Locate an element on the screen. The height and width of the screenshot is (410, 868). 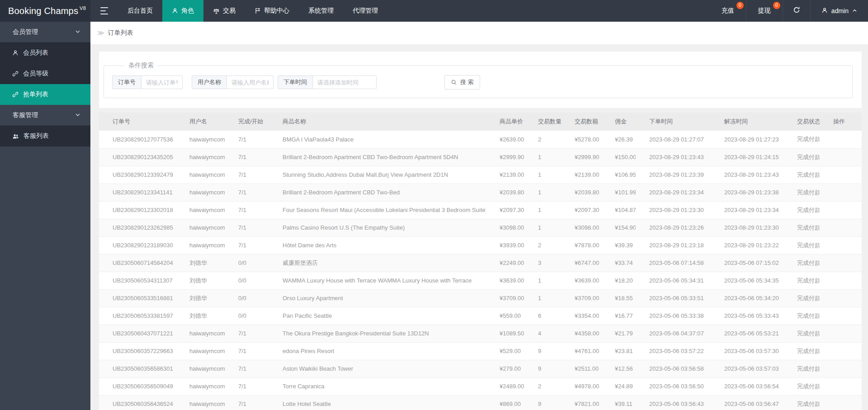
cell-commission: ¥12.56 is located at coordinates (618, 369).